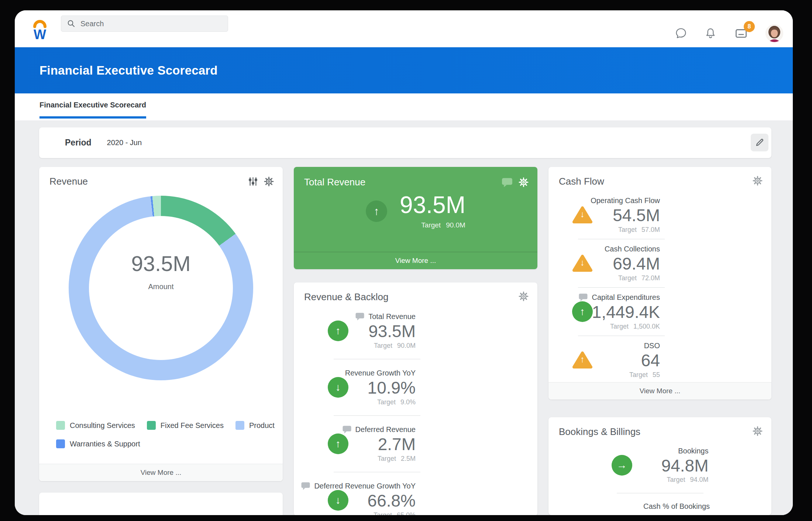  What do you see at coordinates (125, 143) in the screenshot?
I see `period-value: 2020 - Jun` at bounding box center [125, 143].